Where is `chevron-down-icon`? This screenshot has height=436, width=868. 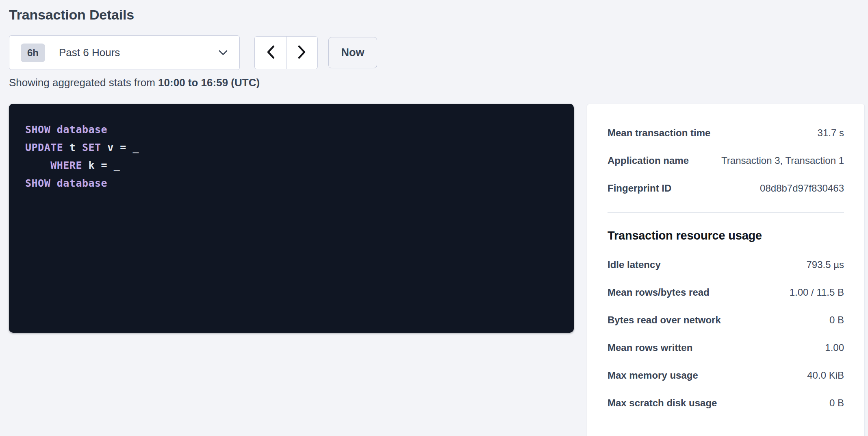 chevron-down-icon is located at coordinates (223, 53).